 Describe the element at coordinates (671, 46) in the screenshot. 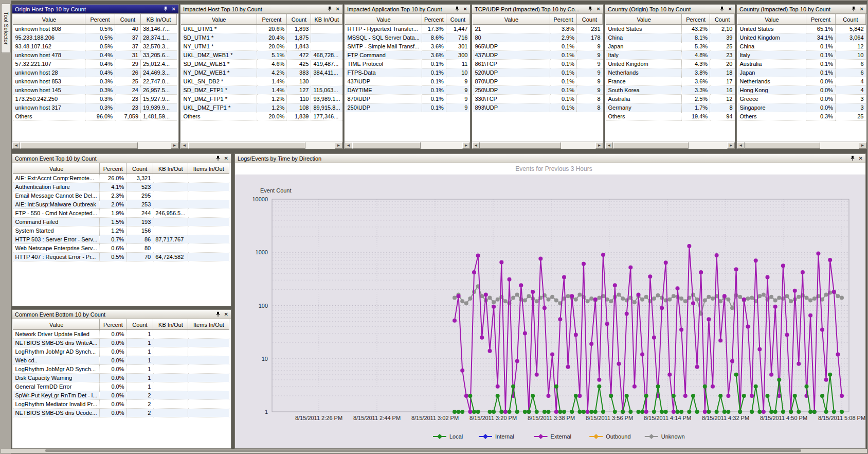

I see `table-row: Japan5.3%25` at that location.